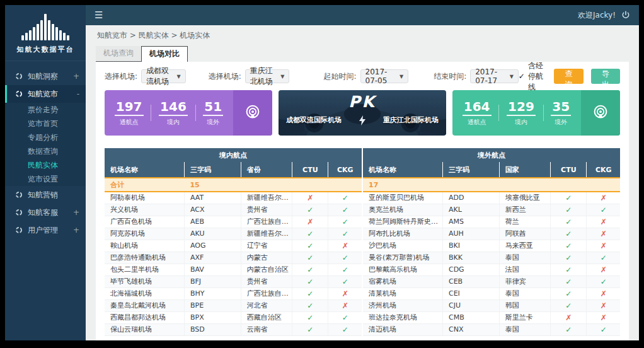 This screenshot has width=644, height=348. What do you see at coordinates (45, 230) in the screenshot?
I see `sidebar-item-yonghu-guanli: 用户管理 +` at bounding box center [45, 230].